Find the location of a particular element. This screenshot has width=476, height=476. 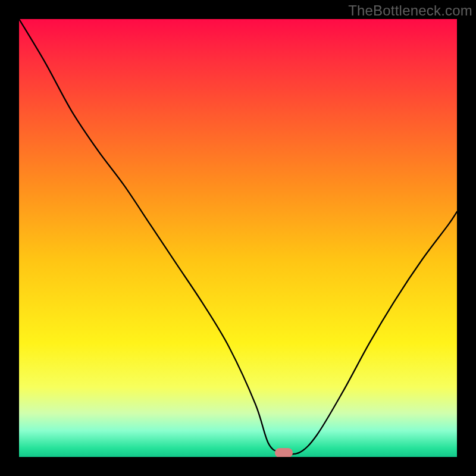

watermark-label: TheBottleneck.com is located at coordinates (411, 11).